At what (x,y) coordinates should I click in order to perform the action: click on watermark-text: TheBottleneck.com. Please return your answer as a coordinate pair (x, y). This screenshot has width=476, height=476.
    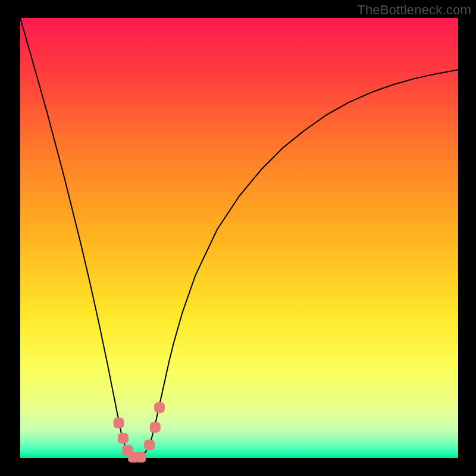
    Looking at the image, I should click on (414, 10).